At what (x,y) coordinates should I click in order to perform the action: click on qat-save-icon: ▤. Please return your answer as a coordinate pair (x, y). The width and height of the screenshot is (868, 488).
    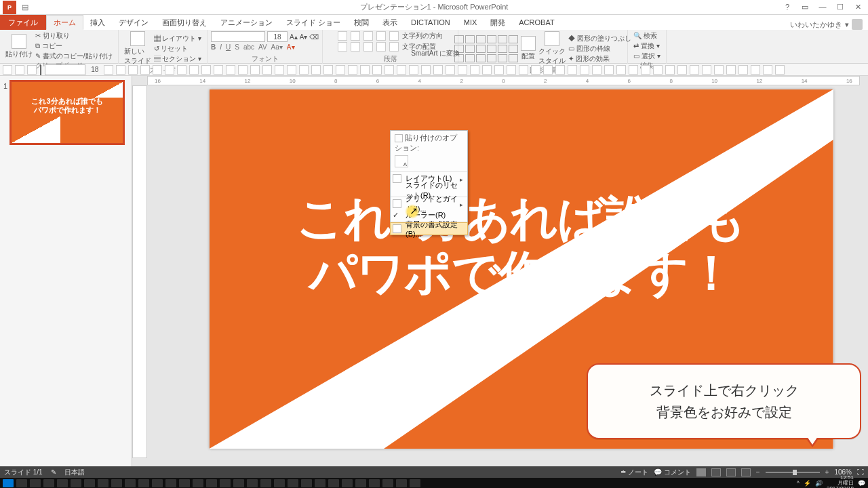
    Looking at the image, I should click on (25, 7).